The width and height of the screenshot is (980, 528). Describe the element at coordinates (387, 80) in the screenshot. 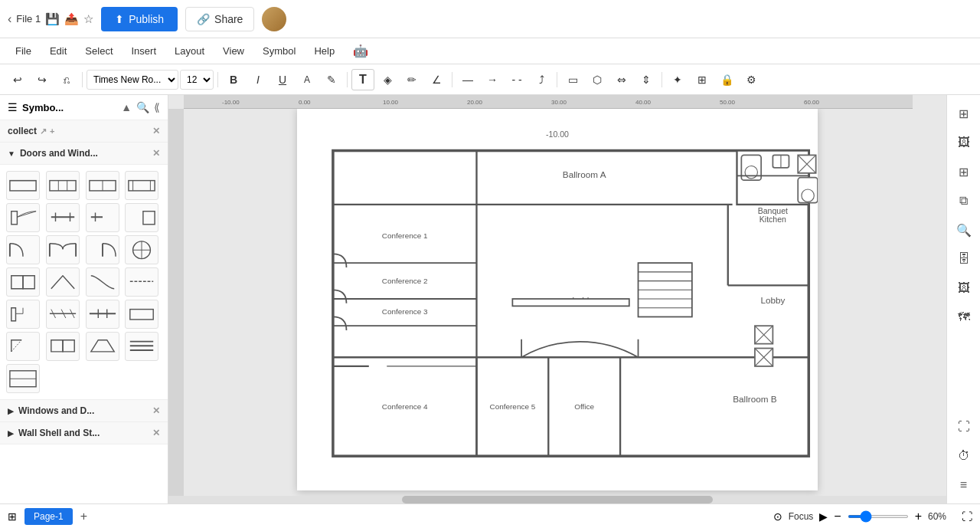

I see `fill-button: ◈` at that location.